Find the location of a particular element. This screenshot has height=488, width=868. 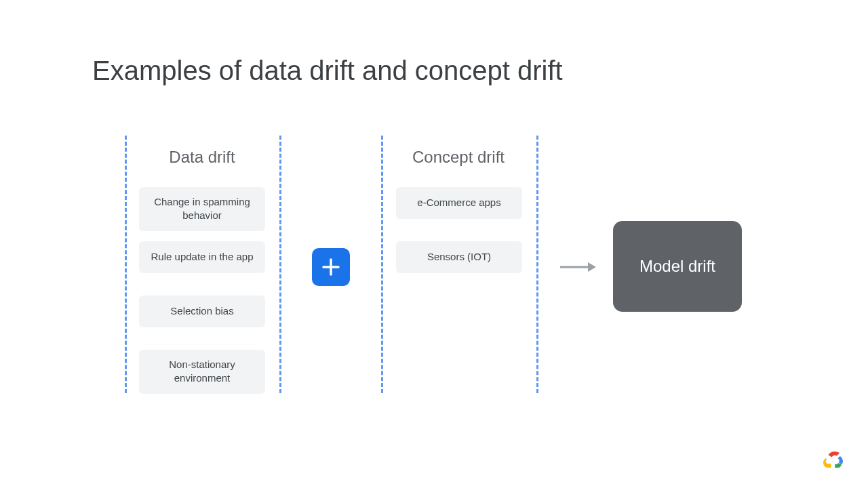

slide-title: Examples of data drift and concept drift is located at coordinates (328, 70).